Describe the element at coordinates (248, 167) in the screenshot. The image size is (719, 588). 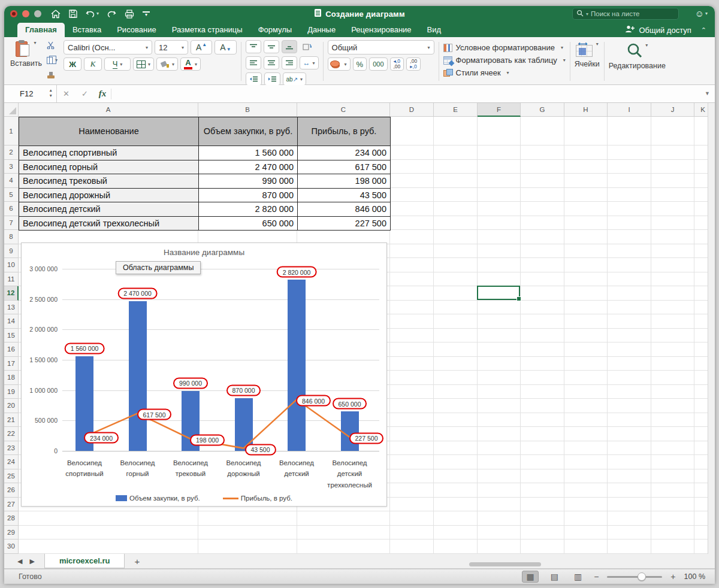
I see `table-cell: 2 470 000` at that location.